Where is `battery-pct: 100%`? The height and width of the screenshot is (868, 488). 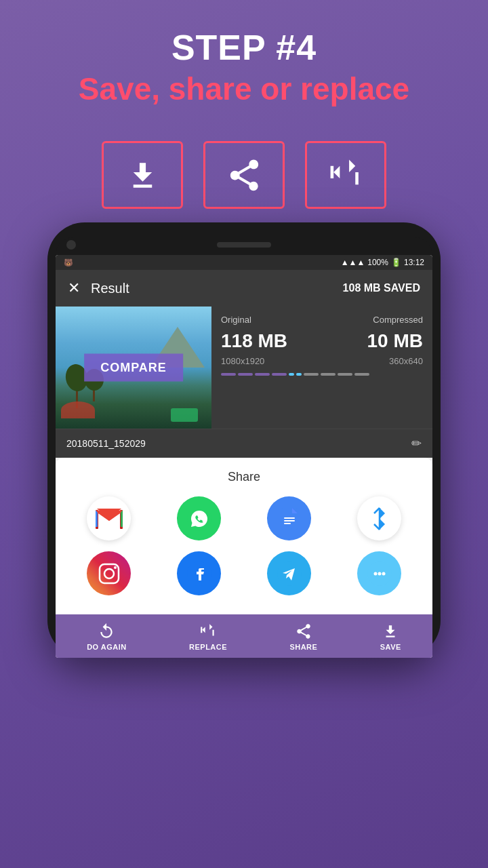
battery-pct: 100% is located at coordinates (378, 262).